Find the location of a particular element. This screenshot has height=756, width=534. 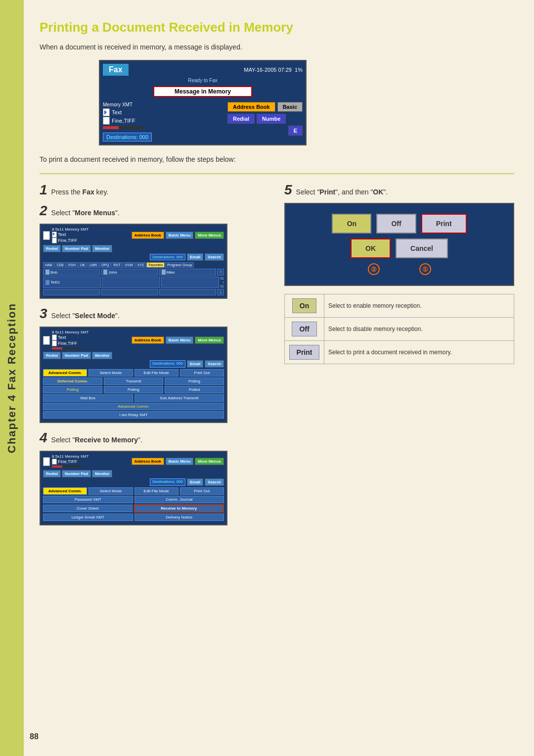

step4-label: Select "Receive to Memory". is located at coordinates (97, 440).